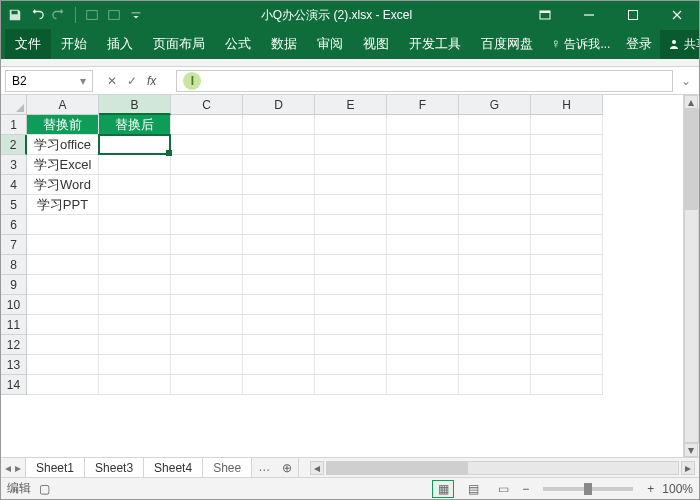  I want to click on redo-icon, so click(59, 15).